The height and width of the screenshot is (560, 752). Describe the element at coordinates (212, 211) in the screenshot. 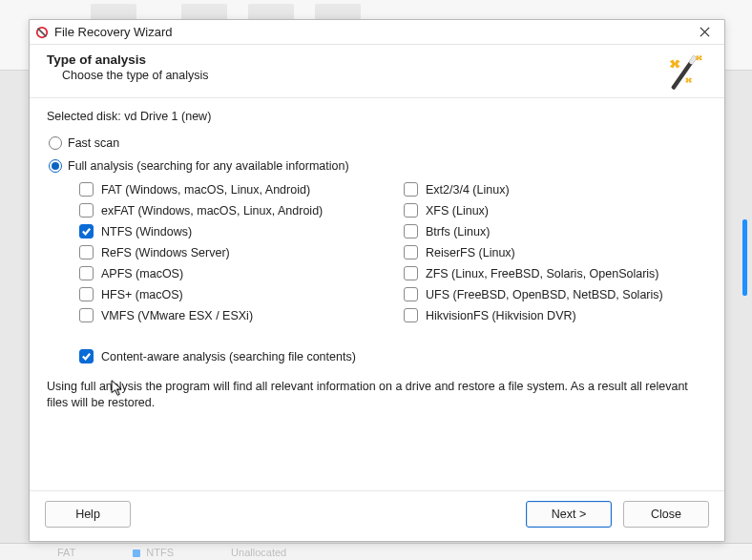

I see `checkbox-label: exFAT (Windows, macOS, Linux, Android)` at that location.